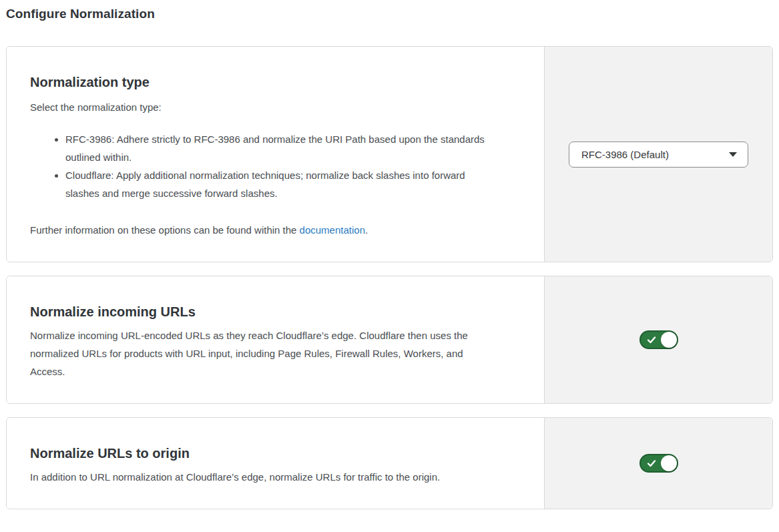 This screenshot has width=779, height=532. Describe the element at coordinates (332, 230) in the screenshot. I see `documentation-link: documentation` at that location.